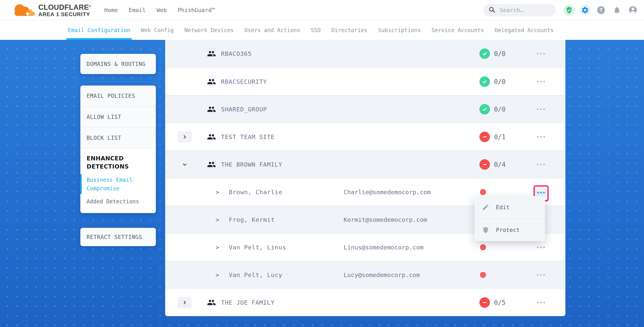 Image resolution: width=644 pixels, height=327 pixels. Describe the element at coordinates (137, 10) in the screenshot. I see `top-nav-email: Email` at that location.